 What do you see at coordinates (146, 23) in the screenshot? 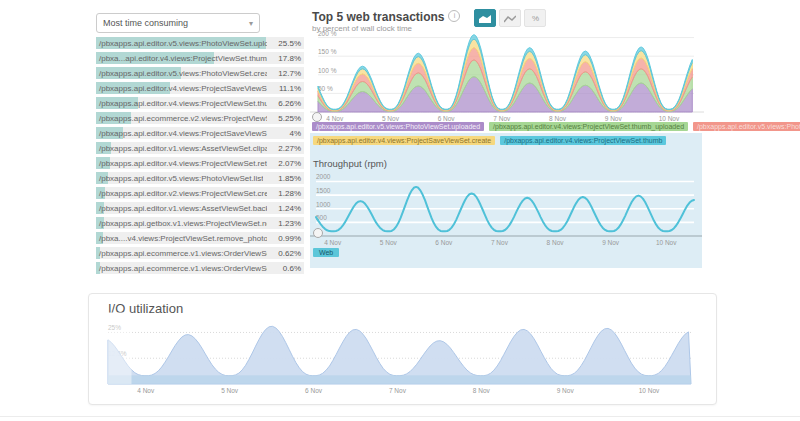
I see `dropdown-selected-value: Most time consuming` at bounding box center [146, 23].